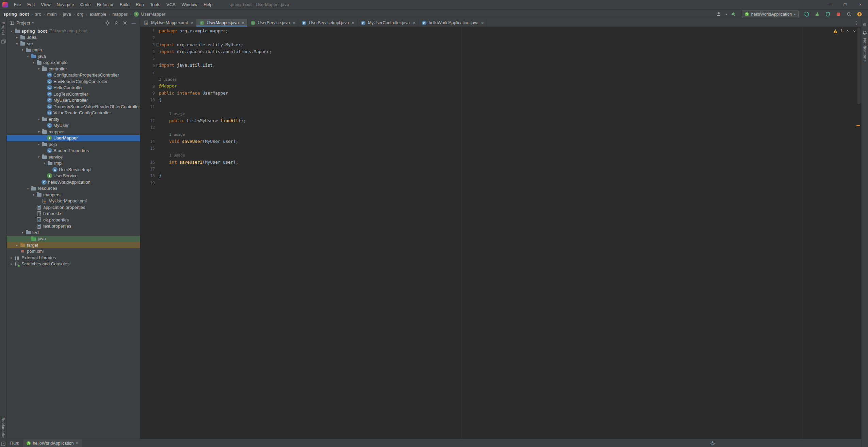 The width and height of the screenshot is (868, 447). Describe the element at coordinates (865, 50) in the screenshot. I see `tool-stripe-notifications-button: Notifications` at that location.